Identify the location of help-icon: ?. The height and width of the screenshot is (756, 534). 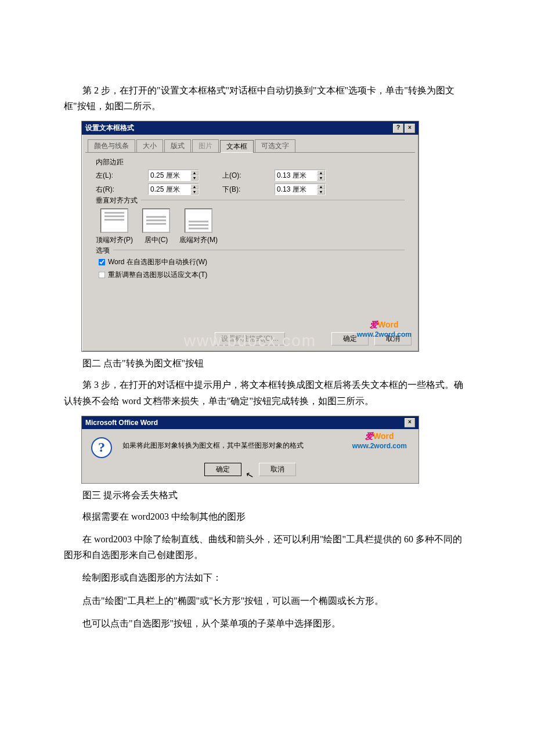
(398, 128).